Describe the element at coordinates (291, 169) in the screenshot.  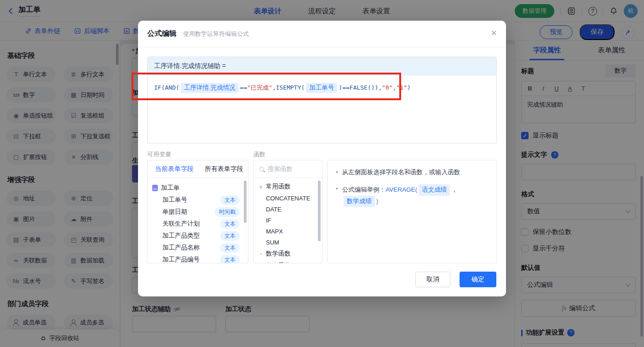
I see `search-input` at that location.